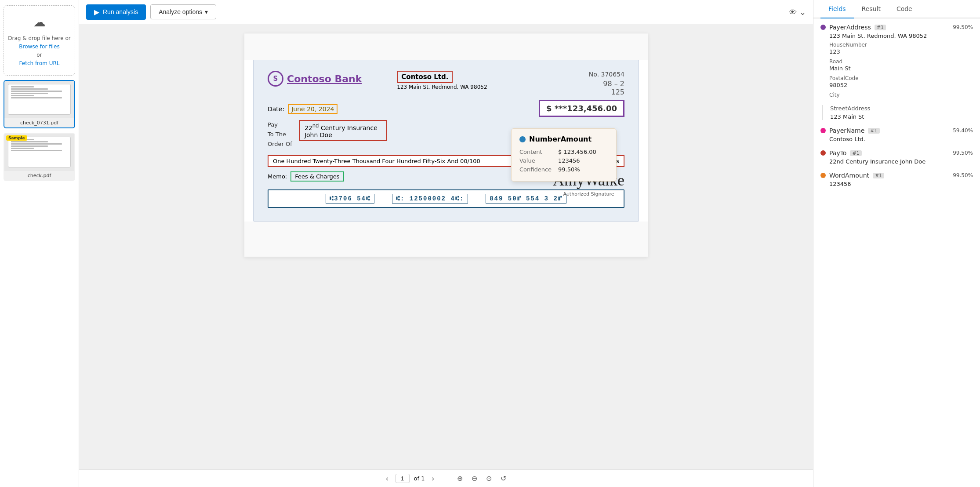 The width and height of the screenshot is (980, 487). I want to click on payer-box: Contoso Ltd., so click(425, 77).